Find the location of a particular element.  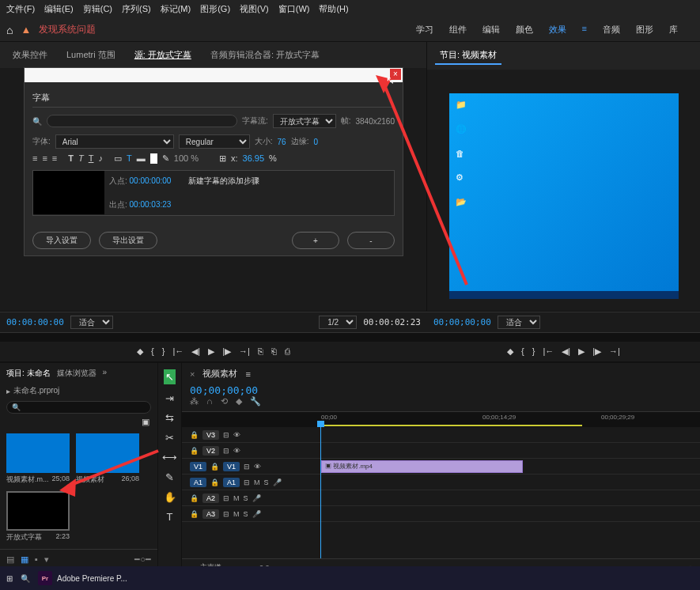

bg-icon: ▭ is located at coordinates (118, 158).